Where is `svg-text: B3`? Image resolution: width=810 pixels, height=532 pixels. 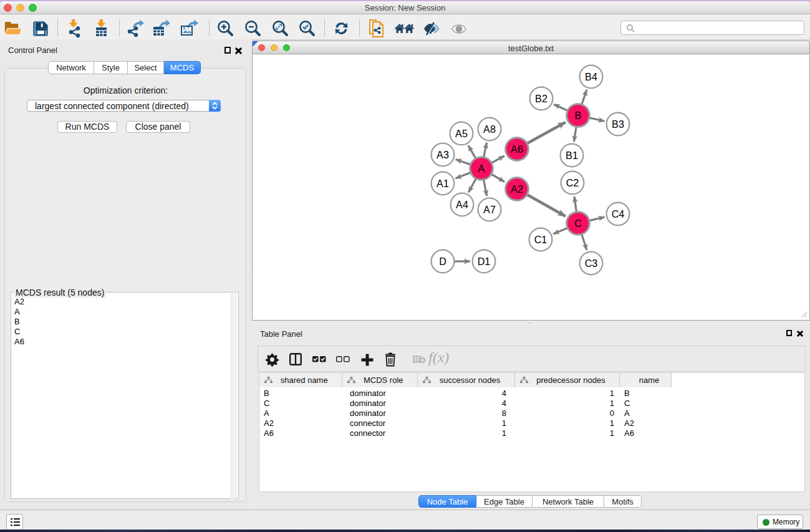
svg-text: B3 is located at coordinates (618, 124).